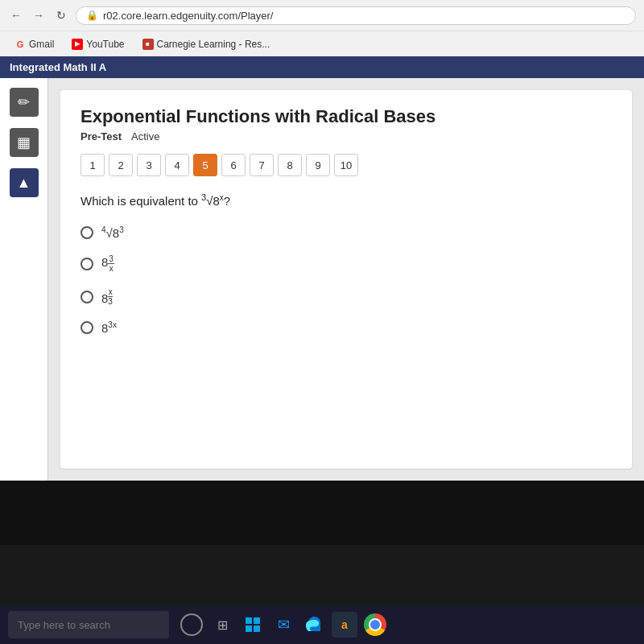 The height and width of the screenshot is (644, 644). I want to click on answer-option-a: 4√83, so click(346, 233).